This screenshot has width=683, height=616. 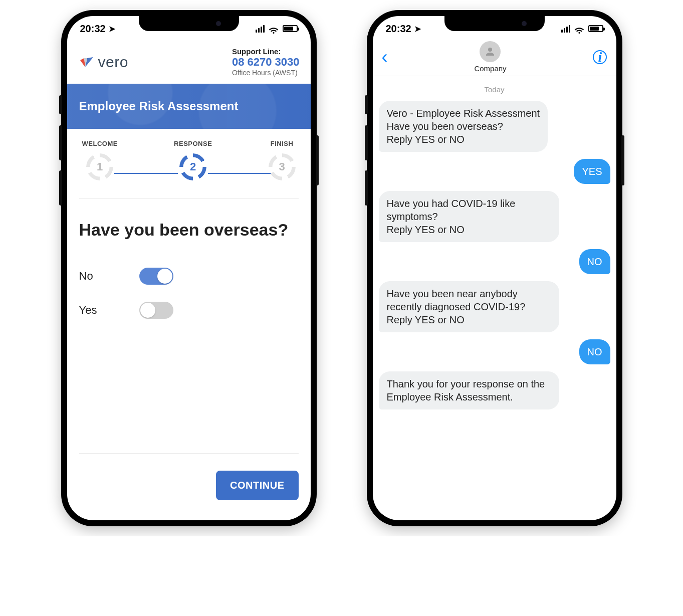 What do you see at coordinates (89, 276) in the screenshot?
I see `option-label-no: No` at bounding box center [89, 276].